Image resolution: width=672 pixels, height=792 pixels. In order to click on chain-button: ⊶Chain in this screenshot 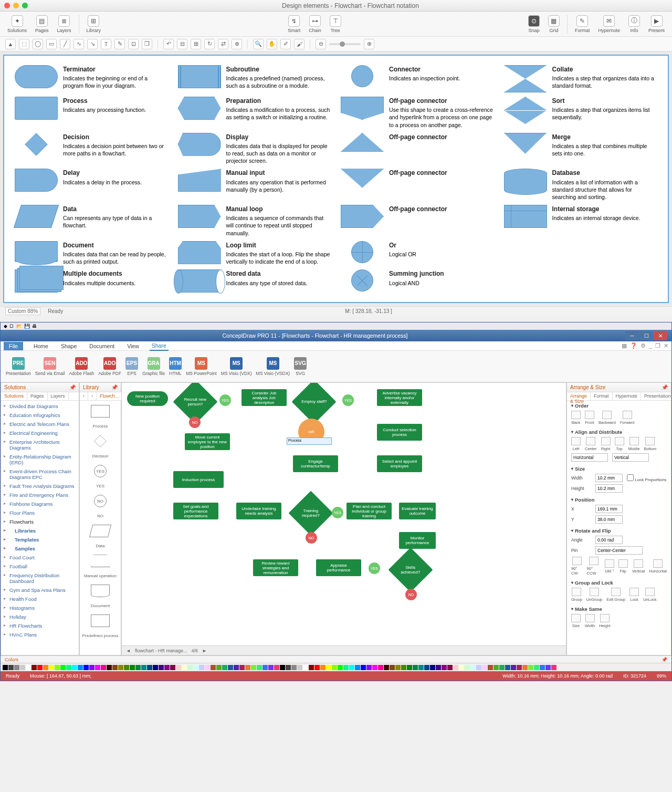, I will do `click(315, 24)`.